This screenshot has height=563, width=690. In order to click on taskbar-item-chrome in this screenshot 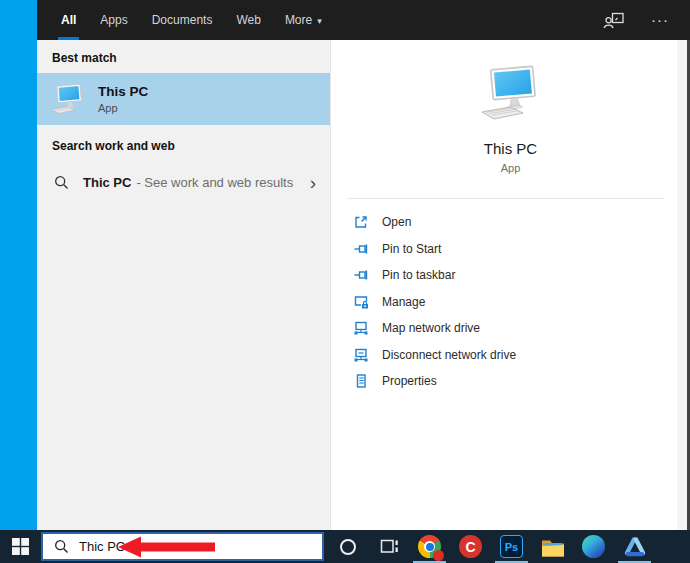, I will do `click(430, 546)`.